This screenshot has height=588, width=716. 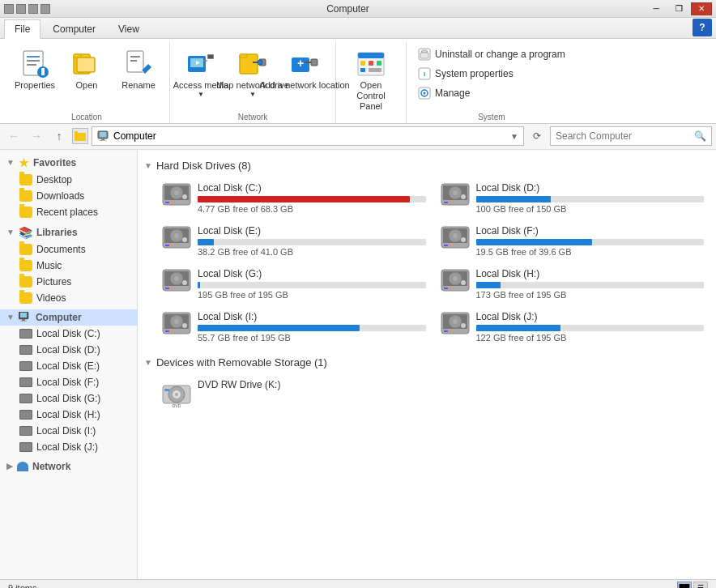 What do you see at coordinates (26, 415) in the screenshot?
I see `hdd-icon-h` at bounding box center [26, 415].